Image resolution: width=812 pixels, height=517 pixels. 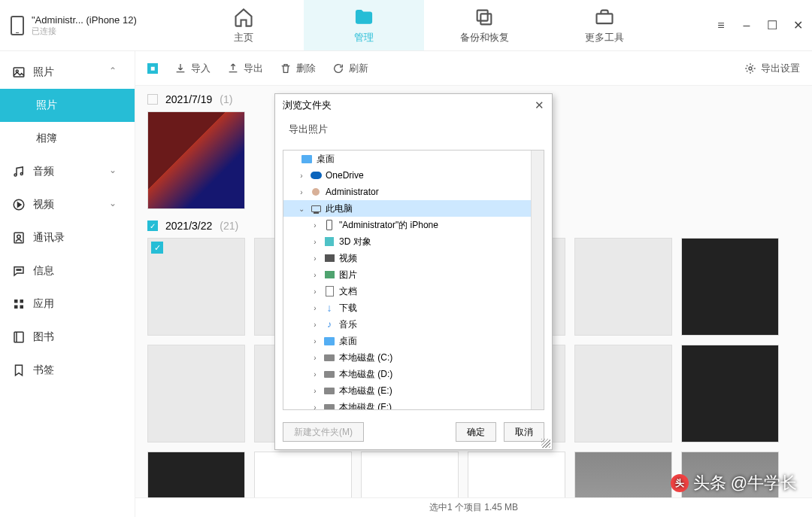 I want to click on tree-item-diskf: ›本地磁盘 (F:), so click(x=414, y=405).